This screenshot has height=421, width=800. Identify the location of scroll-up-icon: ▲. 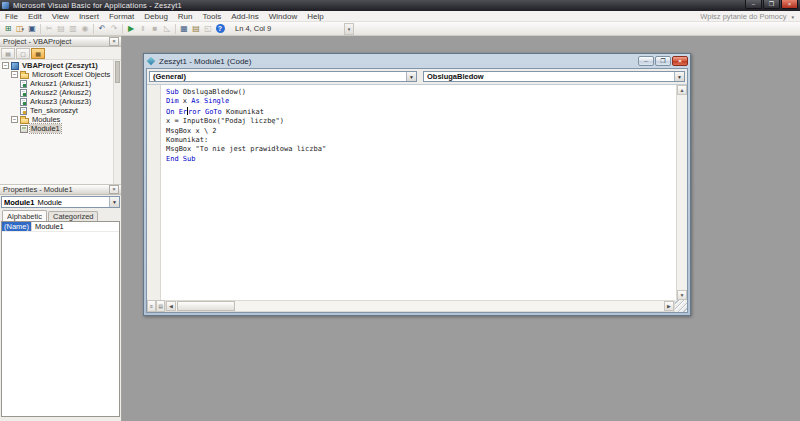
(682, 90).